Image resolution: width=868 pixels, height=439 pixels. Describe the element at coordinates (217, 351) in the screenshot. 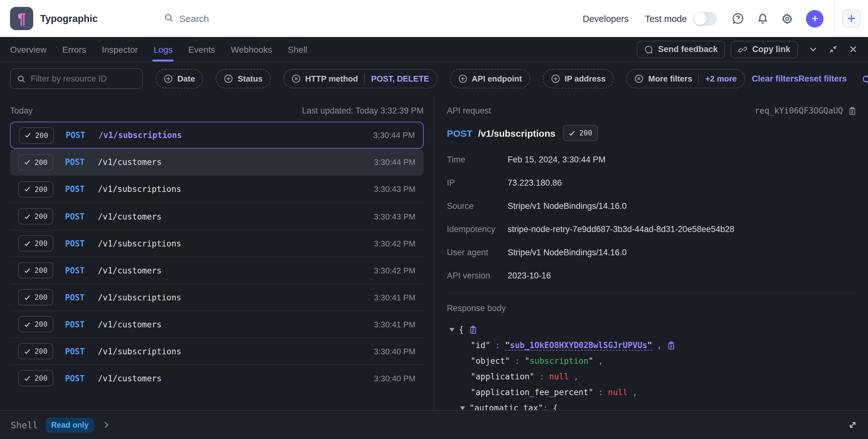

I see `log-row: 200POST/v1/subscriptions3:30:40 PM` at that location.